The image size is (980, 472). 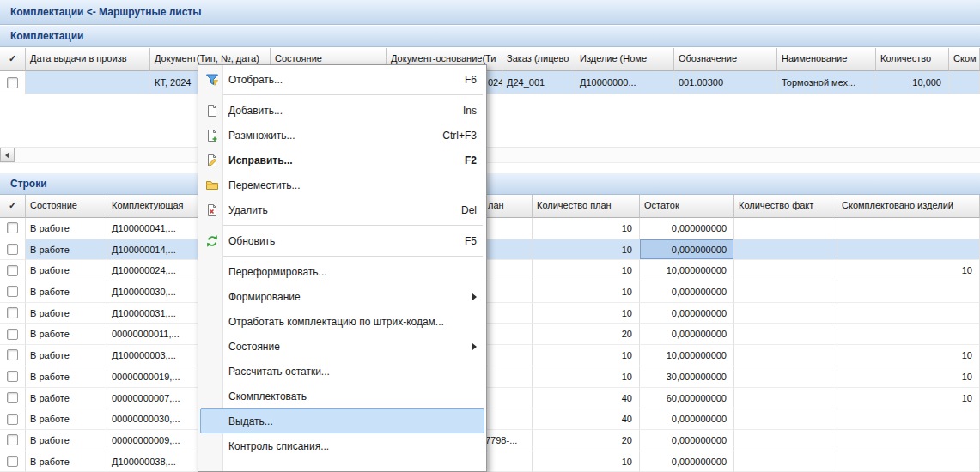 What do you see at coordinates (342, 321) in the screenshot?
I see `context-menu-item: Отработать комплектацию по штрих-кодам..…` at bounding box center [342, 321].